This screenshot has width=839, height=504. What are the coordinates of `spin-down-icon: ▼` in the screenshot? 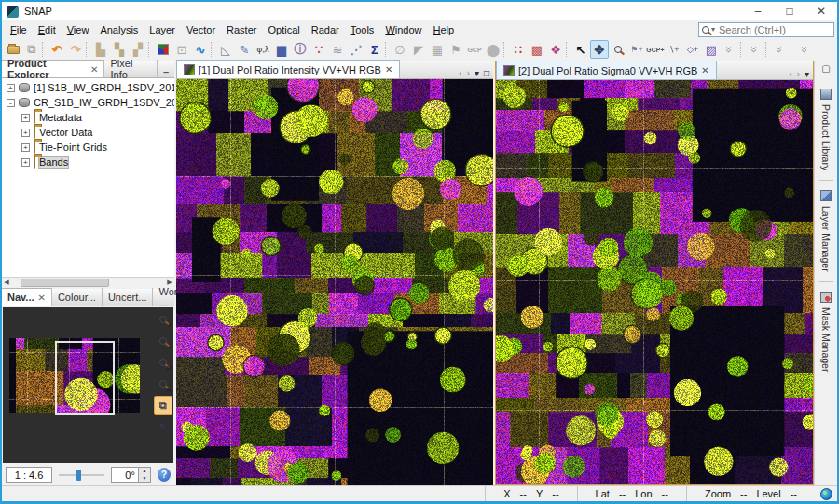 It's located at (144, 479).